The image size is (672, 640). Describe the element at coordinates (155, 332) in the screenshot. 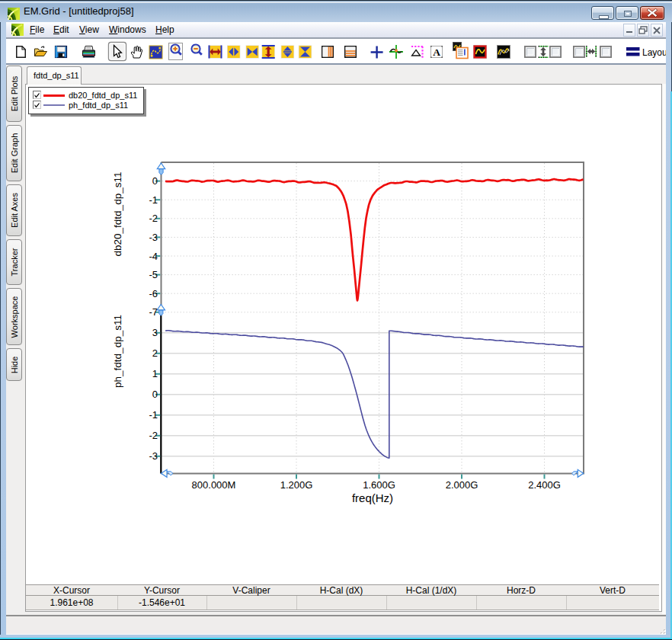

I see `svg-text: 3` at that location.